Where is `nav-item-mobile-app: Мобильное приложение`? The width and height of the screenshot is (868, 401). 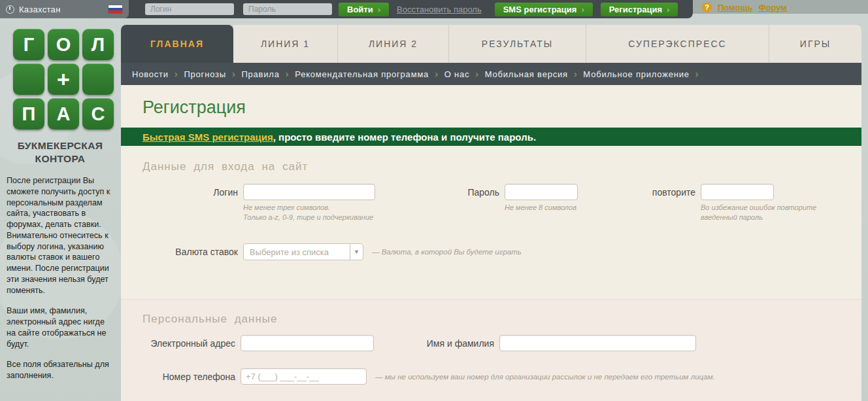 nav-item-mobile-app: Мобильное приложение is located at coordinates (636, 75).